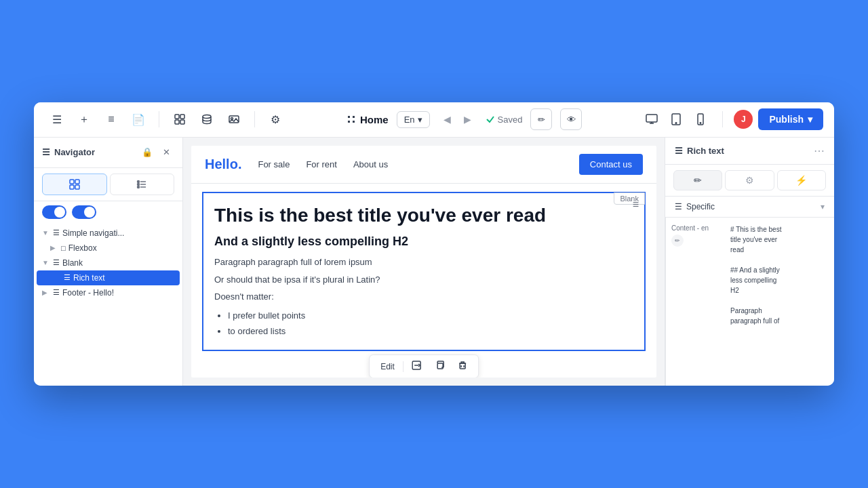 The width and height of the screenshot is (868, 488). What do you see at coordinates (424, 216) in the screenshot?
I see `content-h1: This is the best title you've ever read` at bounding box center [424, 216].